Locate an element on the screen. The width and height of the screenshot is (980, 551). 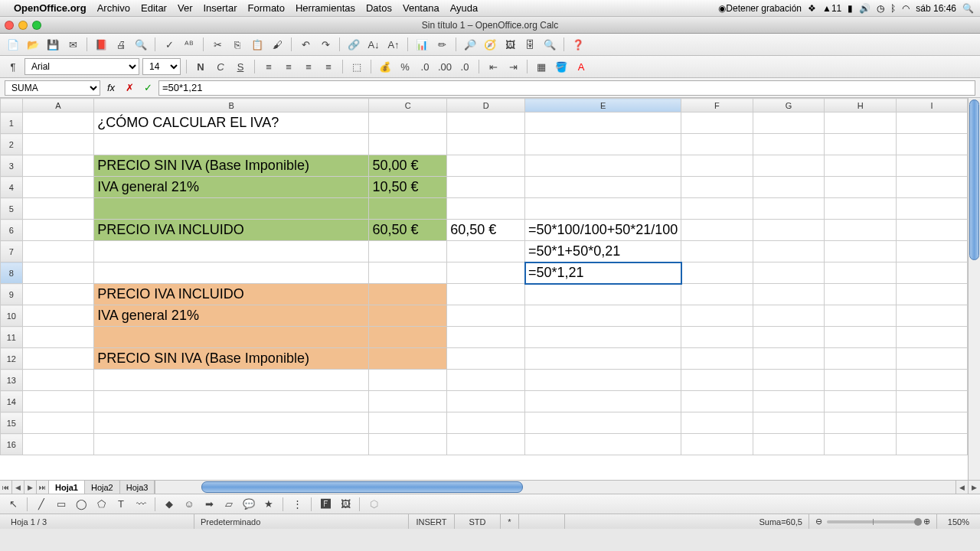
polygon-tool-button: ⬠ is located at coordinates (101, 504).